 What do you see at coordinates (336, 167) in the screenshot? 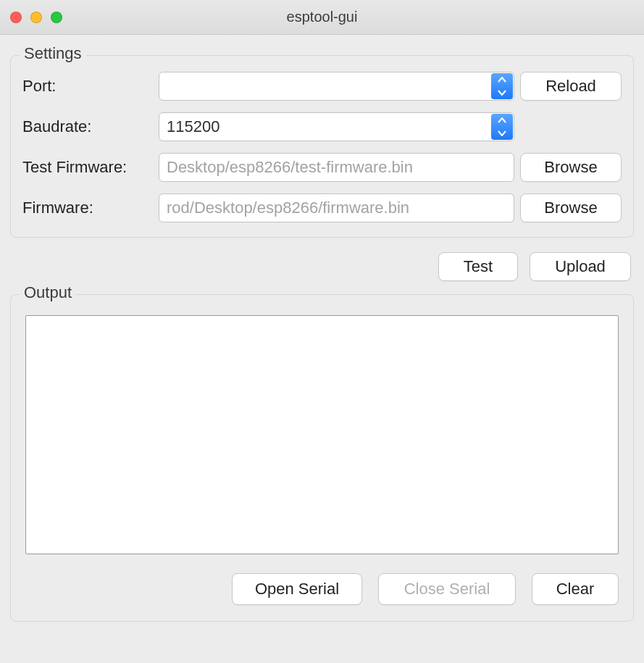
I see `test-firmware-field: Desktop/esp8266/test-firmware.bin` at bounding box center [336, 167].